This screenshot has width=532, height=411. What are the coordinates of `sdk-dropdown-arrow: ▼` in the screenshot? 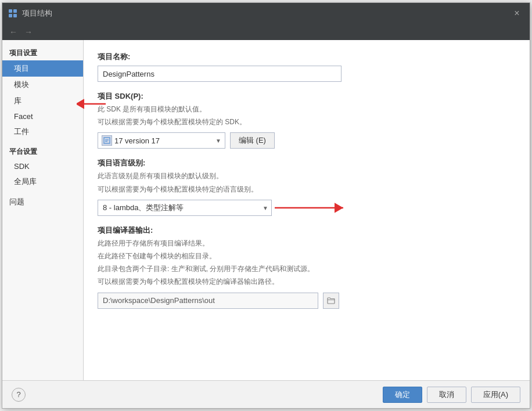 It's located at (218, 140).